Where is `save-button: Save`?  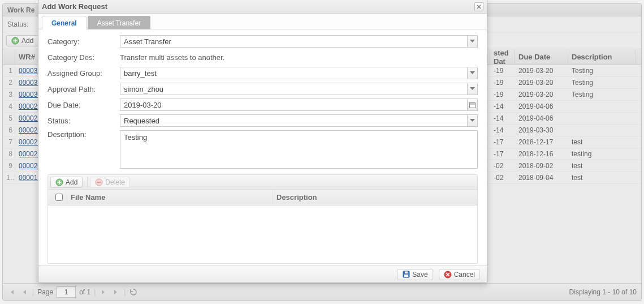 save-button: Save is located at coordinates (415, 275).